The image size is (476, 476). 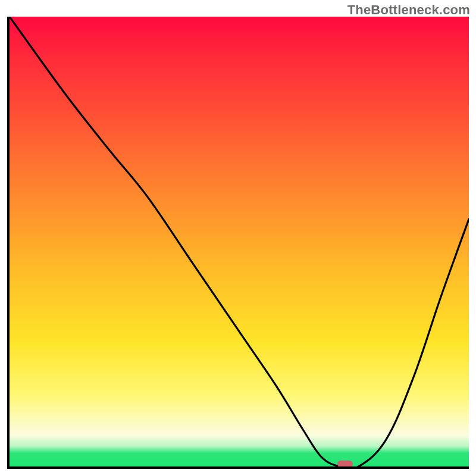 What do you see at coordinates (409, 10) in the screenshot?
I see `watermark-text: TheBottleneck.com` at bounding box center [409, 10].